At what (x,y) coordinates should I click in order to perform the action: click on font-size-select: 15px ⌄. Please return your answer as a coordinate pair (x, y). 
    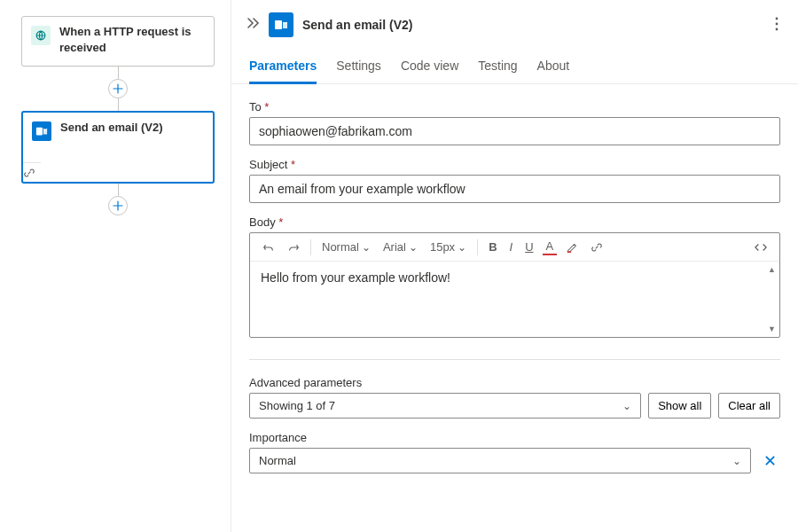
    Looking at the image, I should click on (449, 246).